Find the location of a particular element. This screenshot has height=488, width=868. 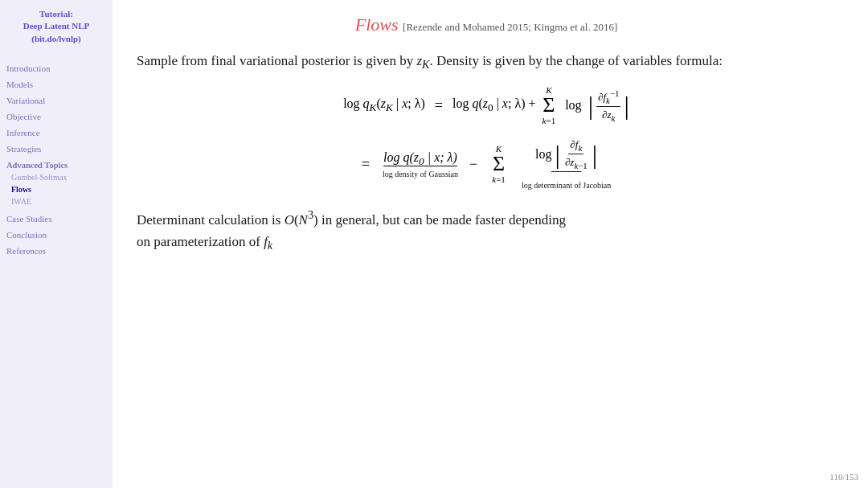

sidebar-item-variational: Variational is located at coordinates (56, 100).